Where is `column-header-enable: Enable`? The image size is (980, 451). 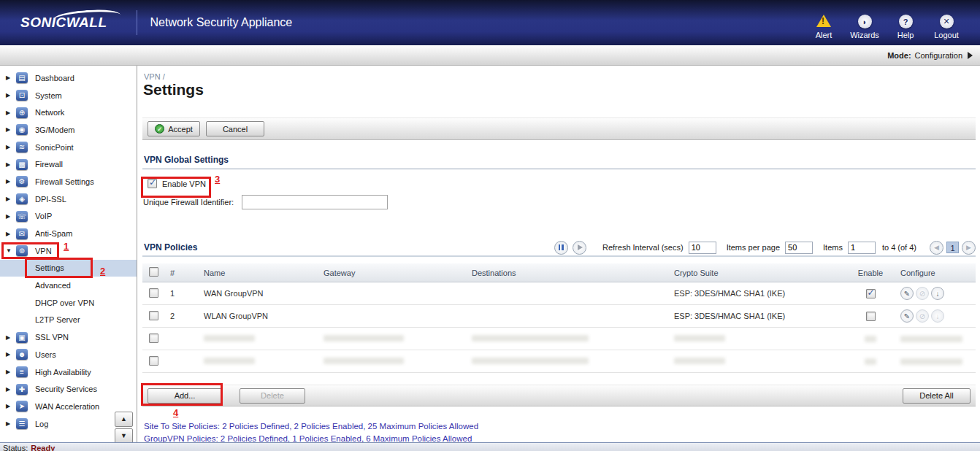
column-header-enable: Enable is located at coordinates (870, 273).